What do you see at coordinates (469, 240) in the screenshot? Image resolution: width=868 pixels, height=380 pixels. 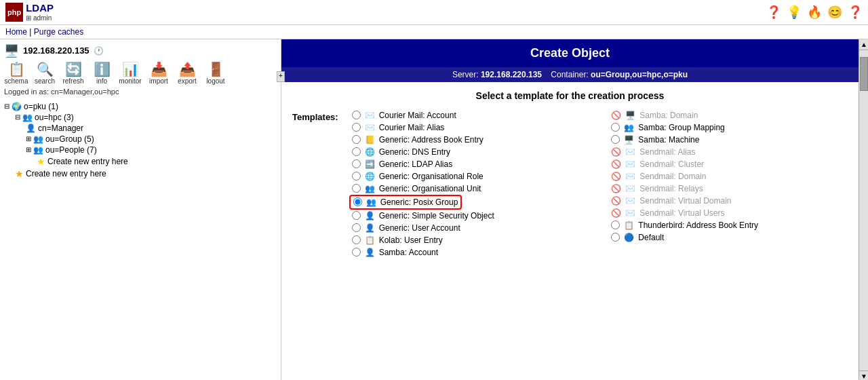 I see `template-kolab-user: 📋 Kolab: User Entry` at bounding box center [469, 240].